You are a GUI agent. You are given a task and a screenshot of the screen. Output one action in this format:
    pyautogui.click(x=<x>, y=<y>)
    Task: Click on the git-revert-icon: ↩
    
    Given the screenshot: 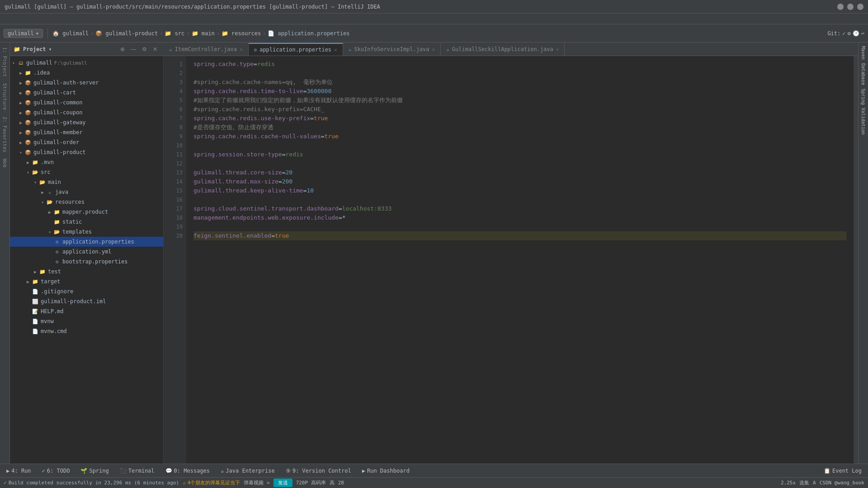 What is the action you would take?
    pyautogui.click(x=863, y=33)
    